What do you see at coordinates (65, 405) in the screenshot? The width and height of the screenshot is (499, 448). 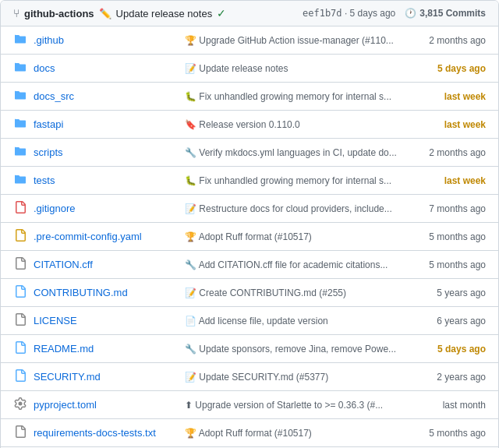 I see `file-name: pyproject.toml` at bounding box center [65, 405].